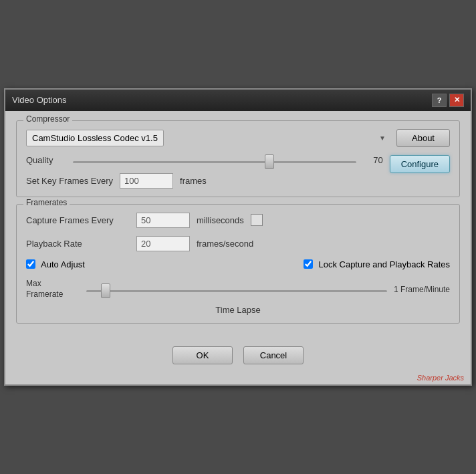 The image size is (476, 474). Describe the element at coordinates (215, 160) in the screenshot. I see `quality-slider-container` at that location.